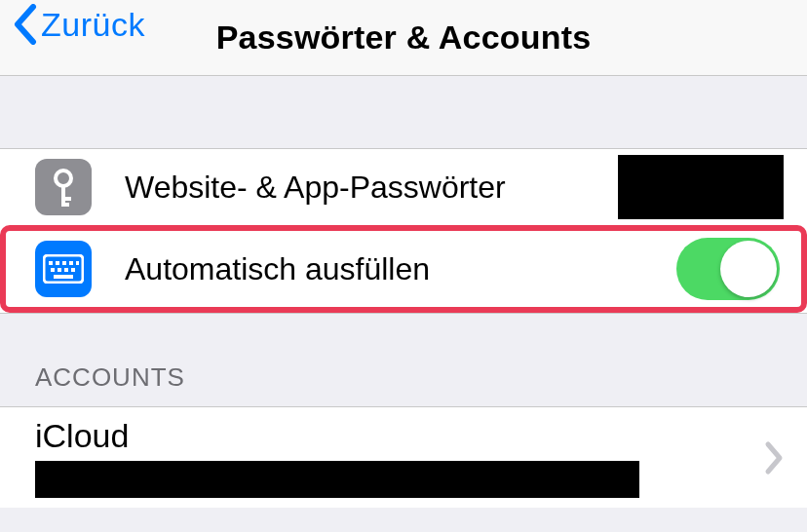 The height and width of the screenshot is (532, 807). I want to click on redacted-subtitle, so click(337, 479).